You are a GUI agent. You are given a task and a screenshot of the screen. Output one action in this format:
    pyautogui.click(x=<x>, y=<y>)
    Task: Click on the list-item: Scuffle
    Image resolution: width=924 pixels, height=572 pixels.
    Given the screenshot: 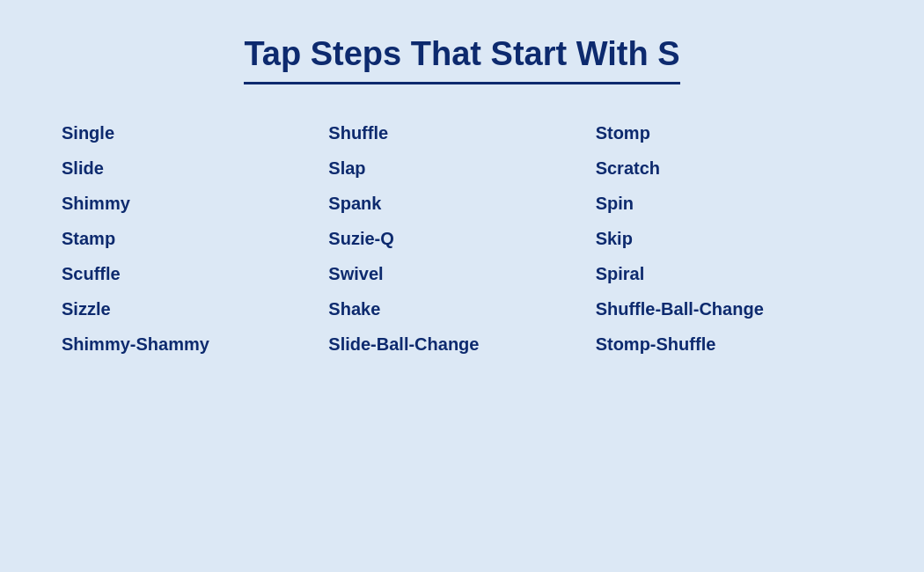 What is the action you would take?
    pyautogui.click(x=195, y=274)
    